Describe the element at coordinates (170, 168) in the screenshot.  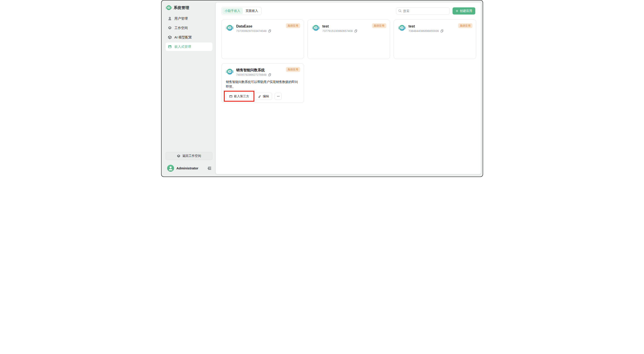
I see `avatar` at that location.